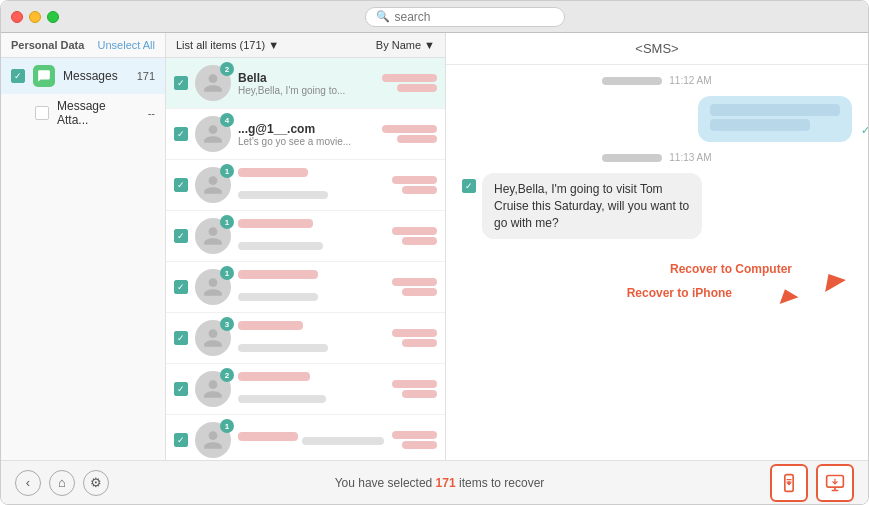 Image resolution: width=869 pixels, height=505 pixels. What do you see at coordinates (96, 483) in the screenshot?
I see `settings-button: ⚙` at bounding box center [96, 483].